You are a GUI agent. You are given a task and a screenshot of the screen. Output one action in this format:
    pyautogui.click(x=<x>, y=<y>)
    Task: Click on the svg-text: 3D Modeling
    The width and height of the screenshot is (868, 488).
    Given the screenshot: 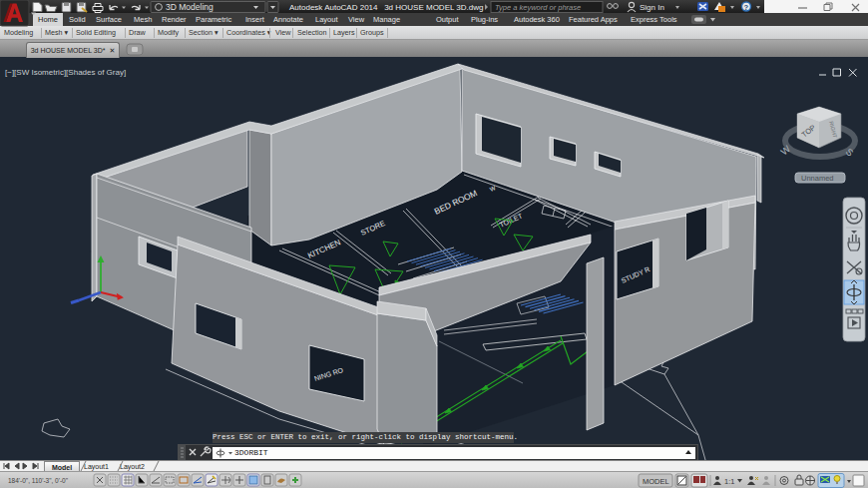 What is the action you would take?
    pyautogui.click(x=190, y=7)
    